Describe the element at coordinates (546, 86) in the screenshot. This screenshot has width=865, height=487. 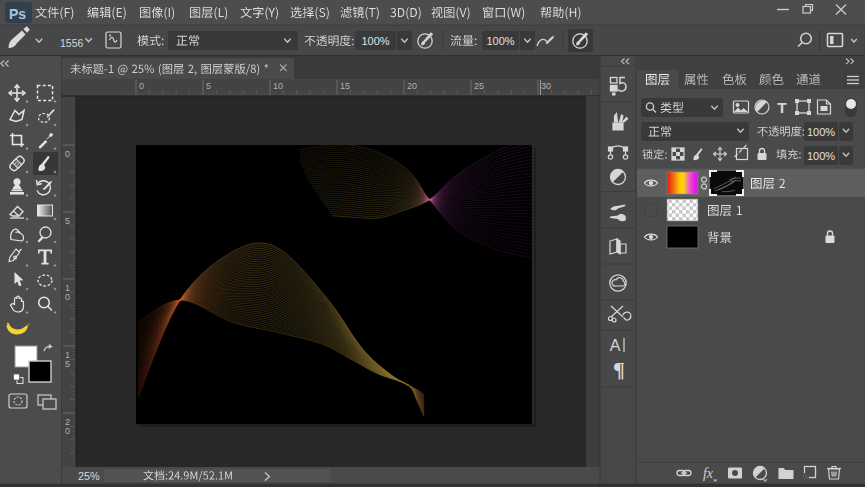
I see `svg-text: 30` at that location.